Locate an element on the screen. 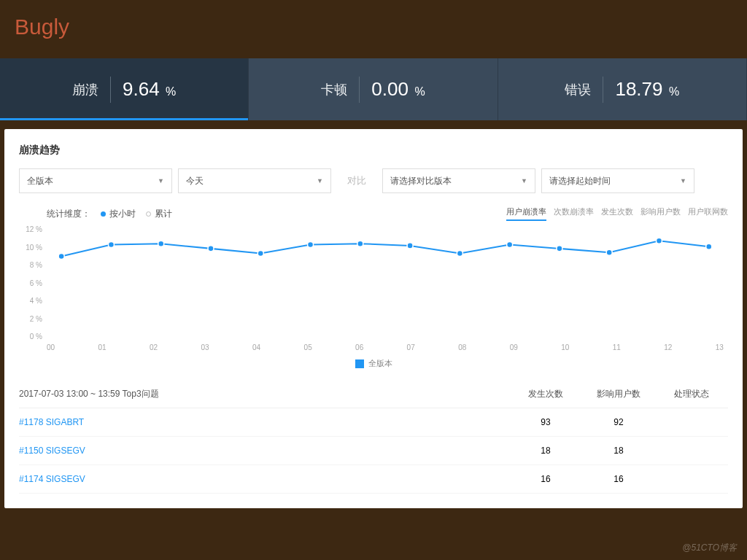  table-header: 2017-07-03 13:00 ~ 13:59 Top3问题 发生次数 影响用… is located at coordinates (374, 394).